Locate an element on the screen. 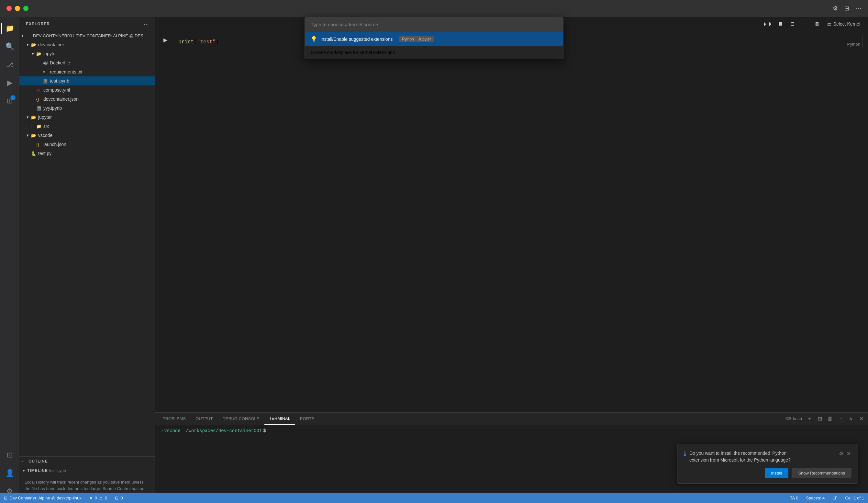 The image size is (868, 503). tree-item-test-ipynb: 📓 test.ipynb is located at coordinates (87, 81).